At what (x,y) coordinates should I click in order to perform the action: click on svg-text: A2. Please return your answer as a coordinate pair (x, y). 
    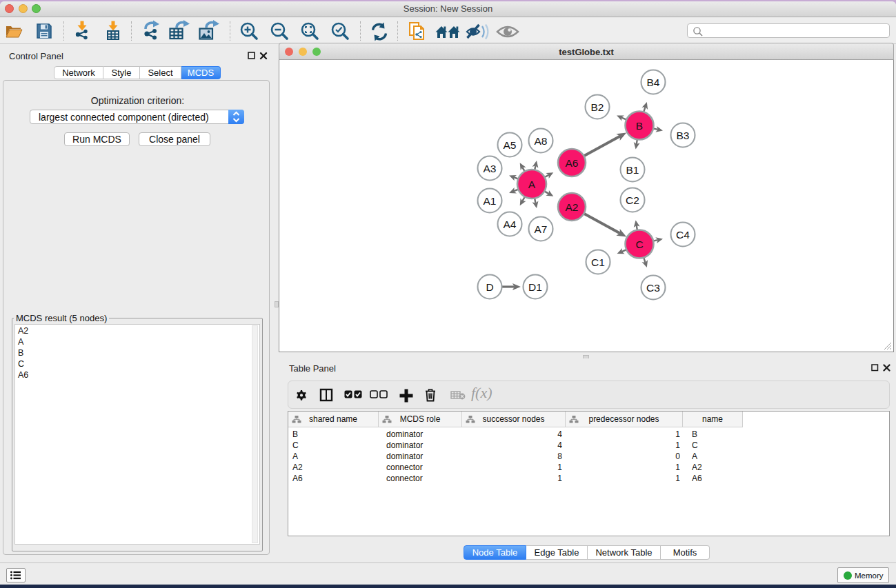
    Looking at the image, I should click on (573, 207).